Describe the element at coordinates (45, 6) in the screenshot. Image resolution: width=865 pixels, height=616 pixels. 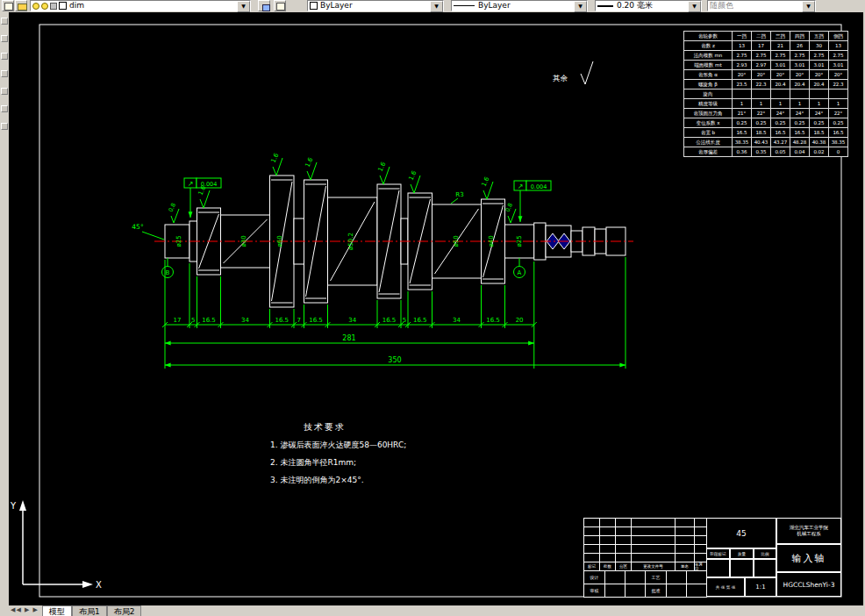
I see `layer-thaw-icon` at that location.